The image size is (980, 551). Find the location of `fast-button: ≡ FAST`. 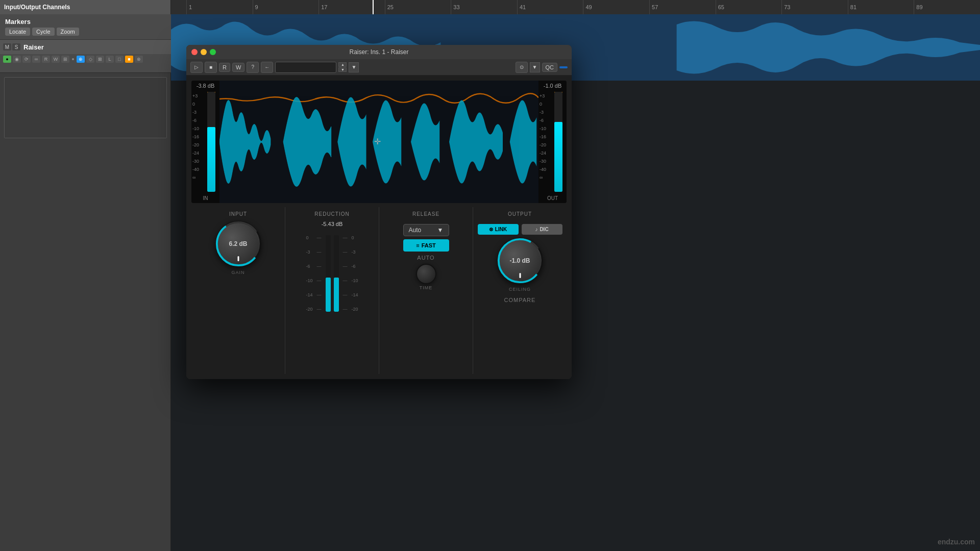

fast-button: ≡ FAST is located at coordinates (426, 245).